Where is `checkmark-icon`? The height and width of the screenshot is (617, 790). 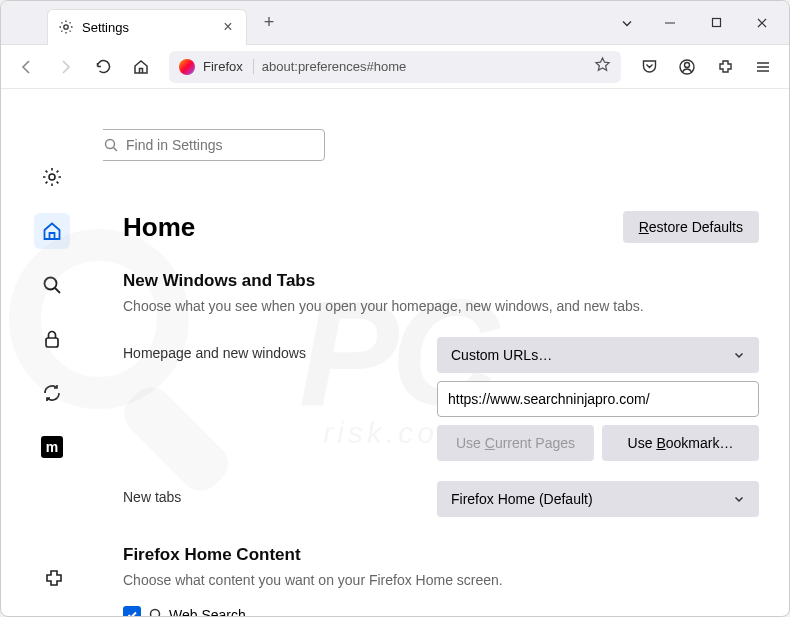 checkmark-icon is located at coordinates (132, 612).